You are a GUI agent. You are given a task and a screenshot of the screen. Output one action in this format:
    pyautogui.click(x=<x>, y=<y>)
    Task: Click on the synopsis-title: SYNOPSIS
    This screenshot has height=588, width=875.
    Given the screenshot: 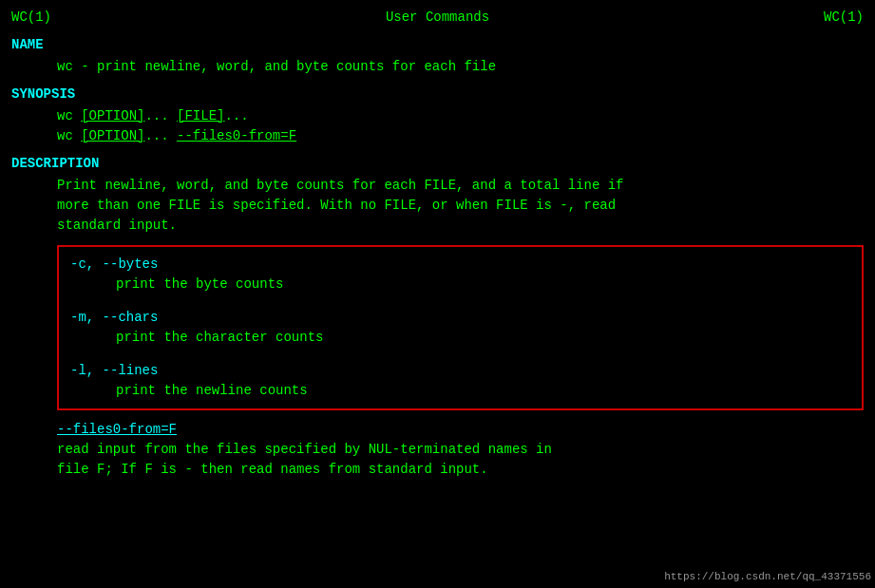 What is the action you would take?
    pyautogui.click(x=437, y=95)
    